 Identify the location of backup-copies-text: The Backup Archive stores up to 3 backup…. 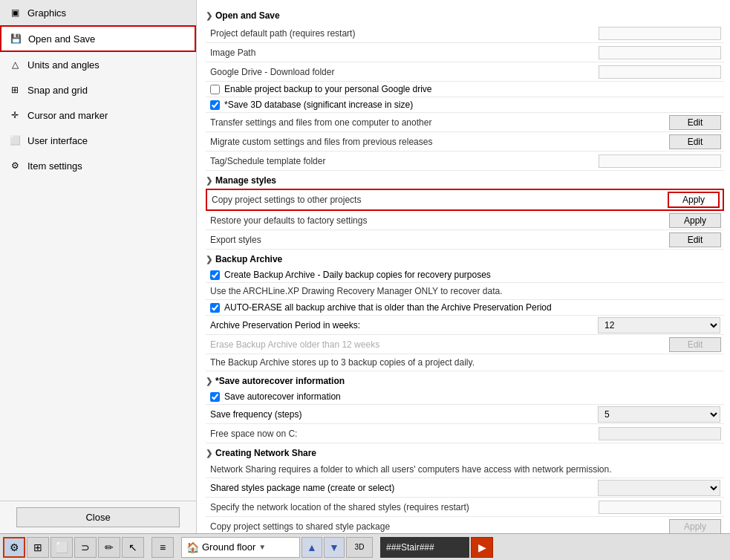
(342, 362).